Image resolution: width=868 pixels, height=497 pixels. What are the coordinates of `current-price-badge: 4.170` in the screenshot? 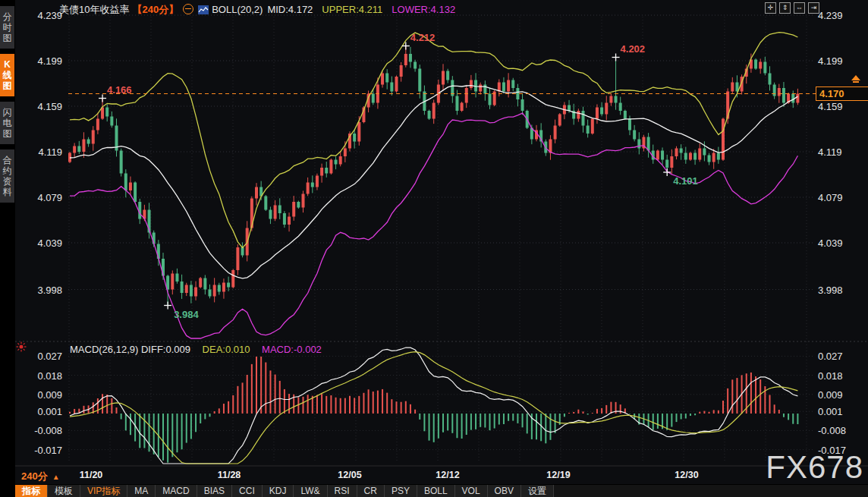 It's located at (842, 94).